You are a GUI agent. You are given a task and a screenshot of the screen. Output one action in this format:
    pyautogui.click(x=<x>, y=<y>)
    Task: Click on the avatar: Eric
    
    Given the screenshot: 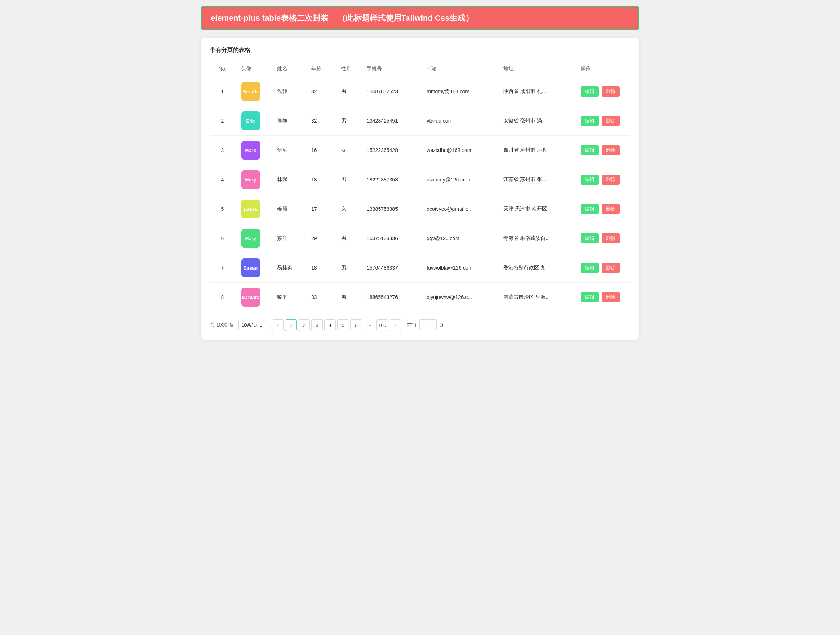 What is the action you would take?
    pyautogui.click(x=251, y=121)
    